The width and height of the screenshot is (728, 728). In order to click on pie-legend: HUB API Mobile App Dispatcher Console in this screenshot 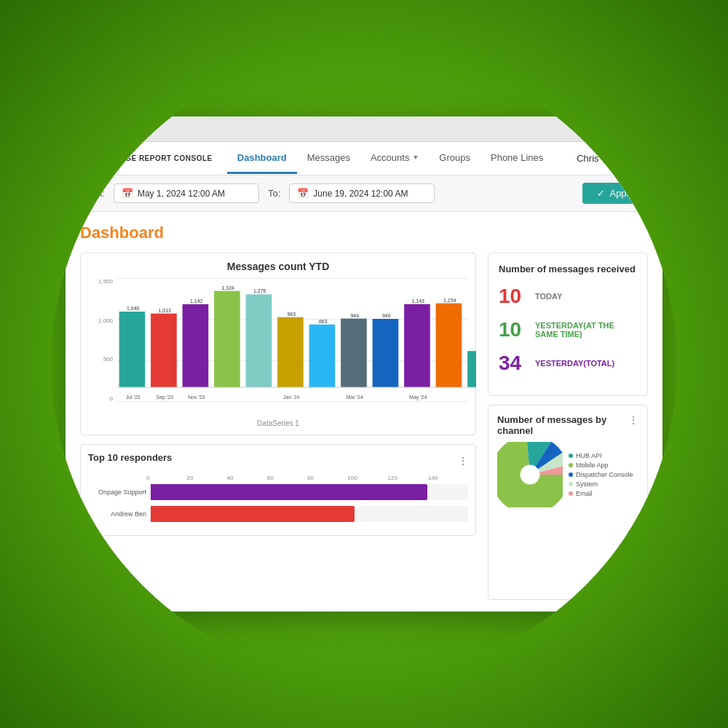, I will do `click(601, 475)`.